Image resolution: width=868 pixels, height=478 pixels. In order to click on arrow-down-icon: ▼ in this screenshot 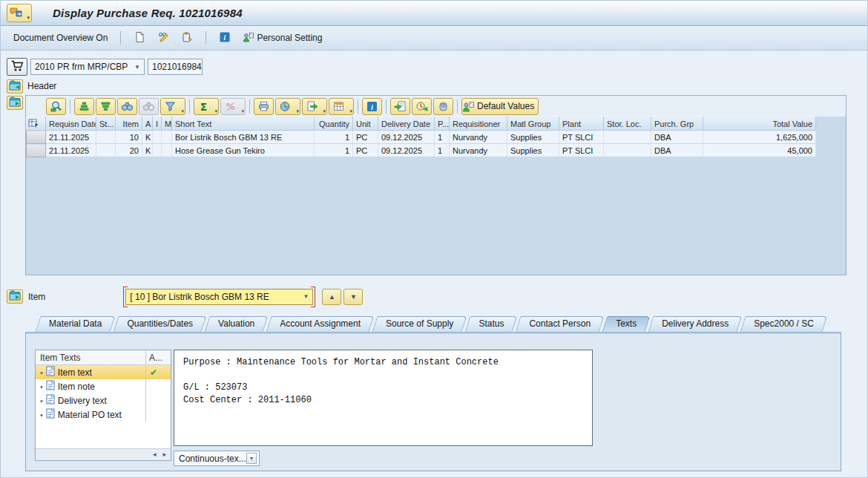, I will do `click(353, 297)`.